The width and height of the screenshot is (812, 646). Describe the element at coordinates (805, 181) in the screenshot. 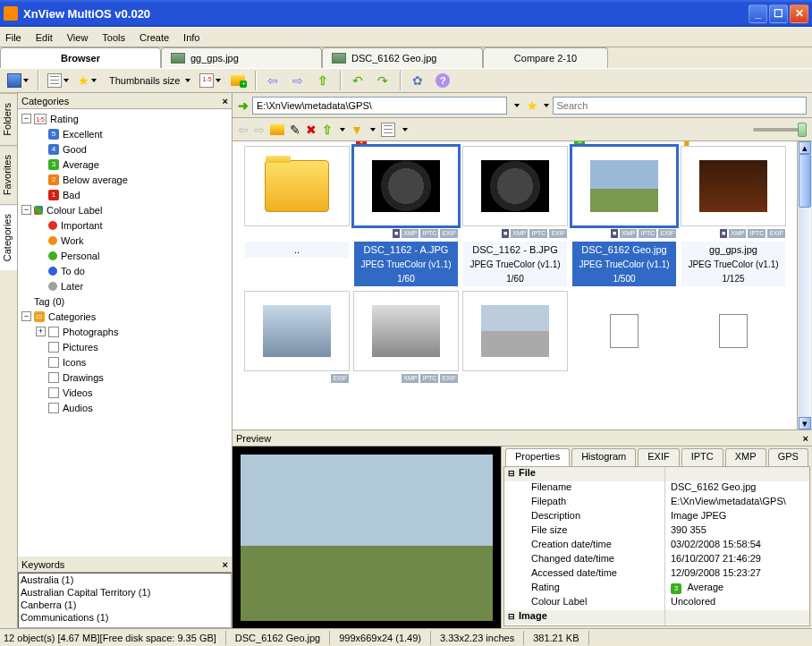

I see `scroll-thumb` at that location.